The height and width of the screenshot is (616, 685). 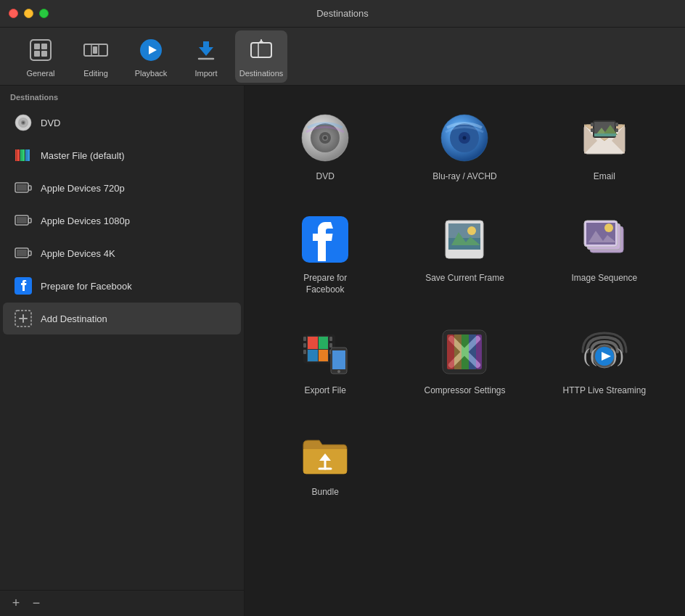 What do you see at coordinates (604, 147) in the screenshot?
I see `dest-email: Email` at bounding box center [604, 147].